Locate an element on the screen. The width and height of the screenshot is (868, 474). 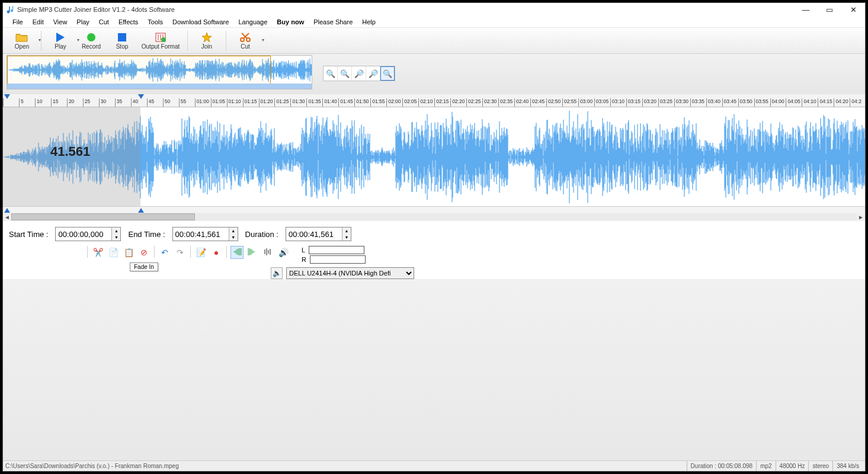
record-button: Record is located at coordinates (91, 41).